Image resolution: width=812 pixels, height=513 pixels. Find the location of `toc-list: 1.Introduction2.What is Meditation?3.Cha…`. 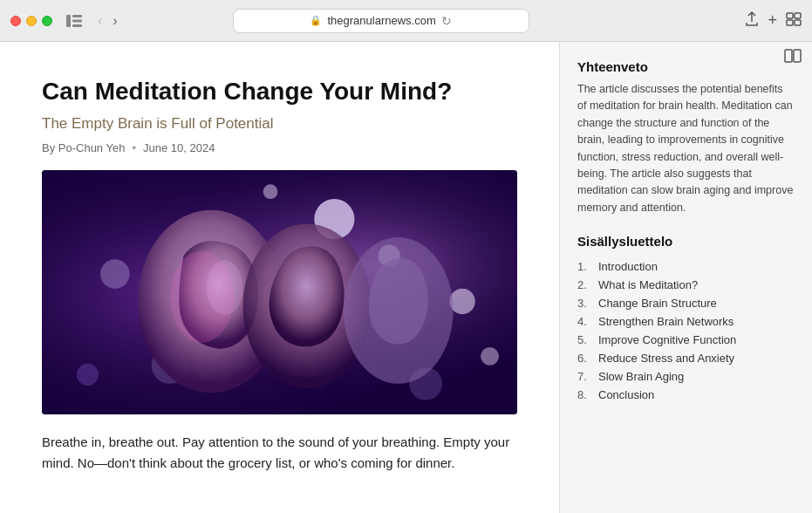

toc-list: 1.Introduction2.What is Meditation?3.Cha… is located at coordinates (686, 331).